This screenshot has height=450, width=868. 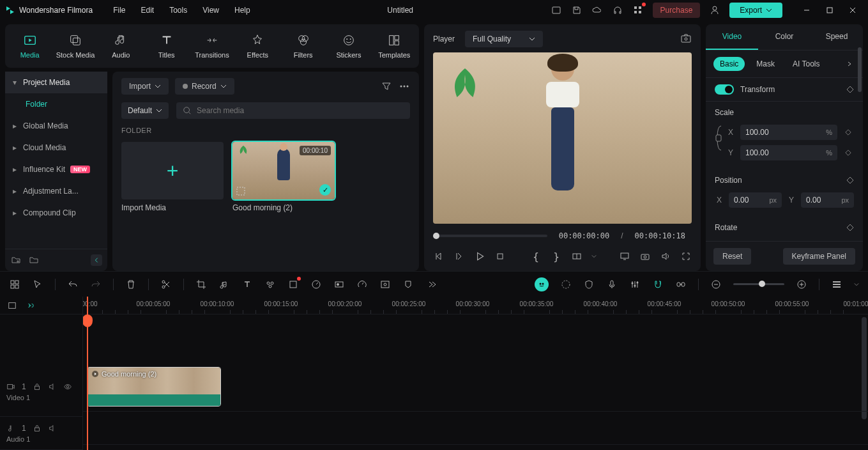 I want to click on crop-icon, so click(x=201, y=284).